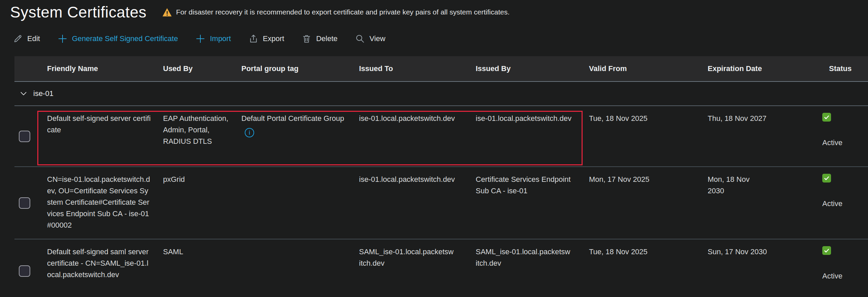 Image resolution: width=868 pixels, height=297 pixels. I want to click on magnifier-icon, so click(360, 39).